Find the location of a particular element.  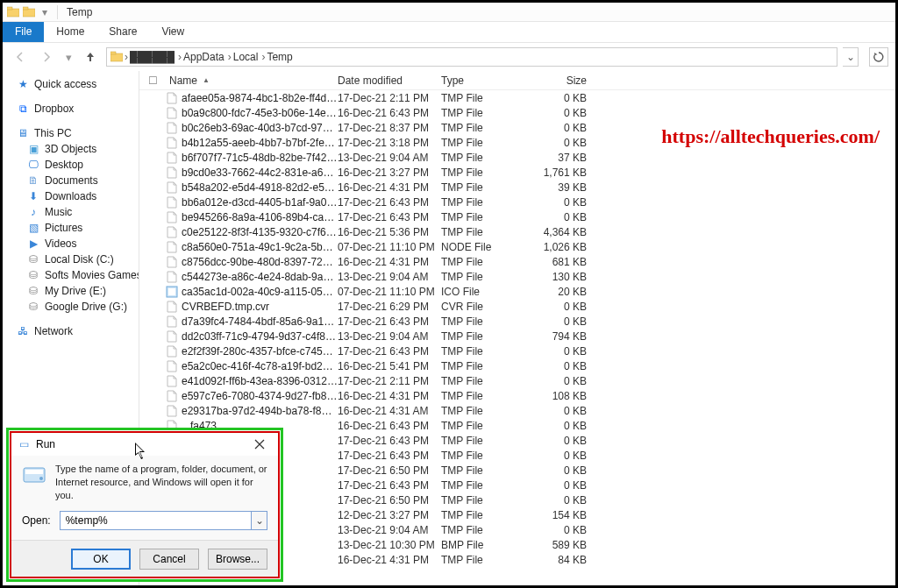

table-row: ca35ac1d-002a-40c9-a115-050c20eb6...07-D… is located at coordinates (517, 291).